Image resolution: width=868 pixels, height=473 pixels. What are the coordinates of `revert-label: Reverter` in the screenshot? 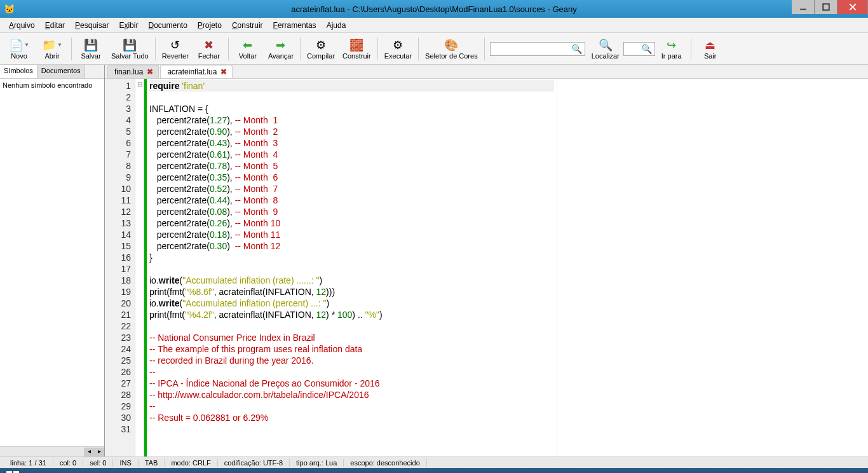 It's located at (175, 56).